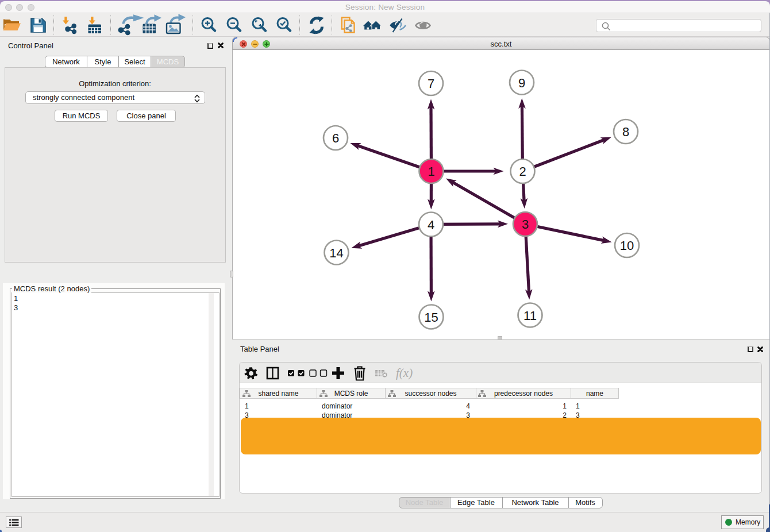  Describe the element at coordinates (522, 171) in the screenshot. I see `svg-text: 2` at that location.